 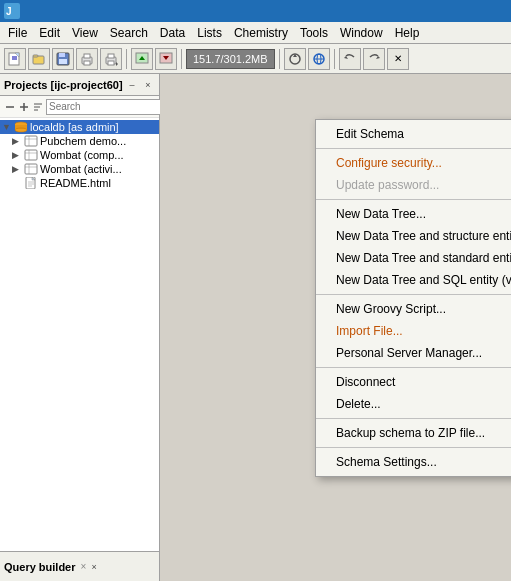 I want to click on file-icon, so click(x=31, y=183).